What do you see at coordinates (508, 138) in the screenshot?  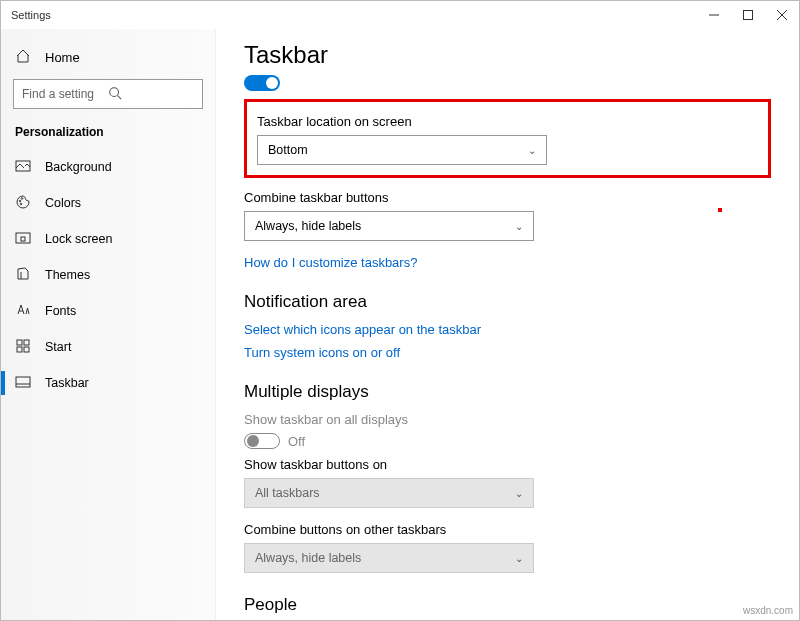 I see `highlighted-taskbar-location: Taskbar location on screen Bottom ⌄` at bounding box center [508, 138].